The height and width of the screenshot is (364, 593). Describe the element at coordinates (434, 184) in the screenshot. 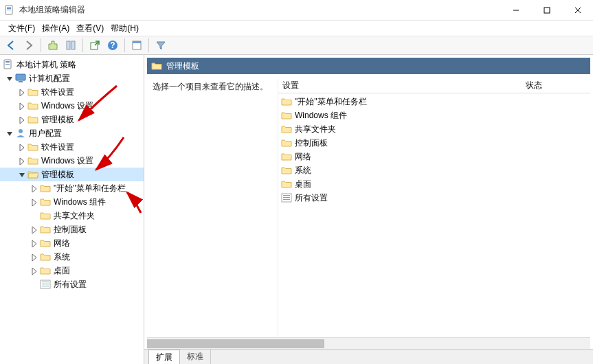

I see `list-item: 桌面` at that location.